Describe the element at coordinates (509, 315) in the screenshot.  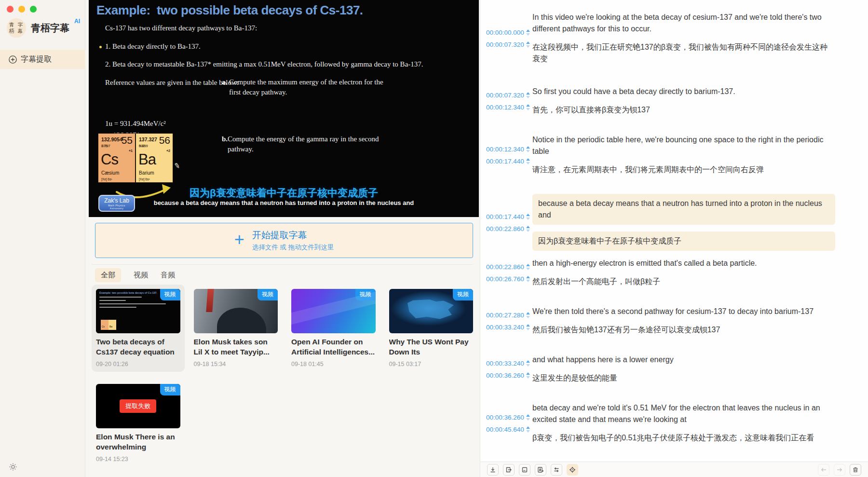
I see `start-timestamp: 00:00:27.280` at that location.